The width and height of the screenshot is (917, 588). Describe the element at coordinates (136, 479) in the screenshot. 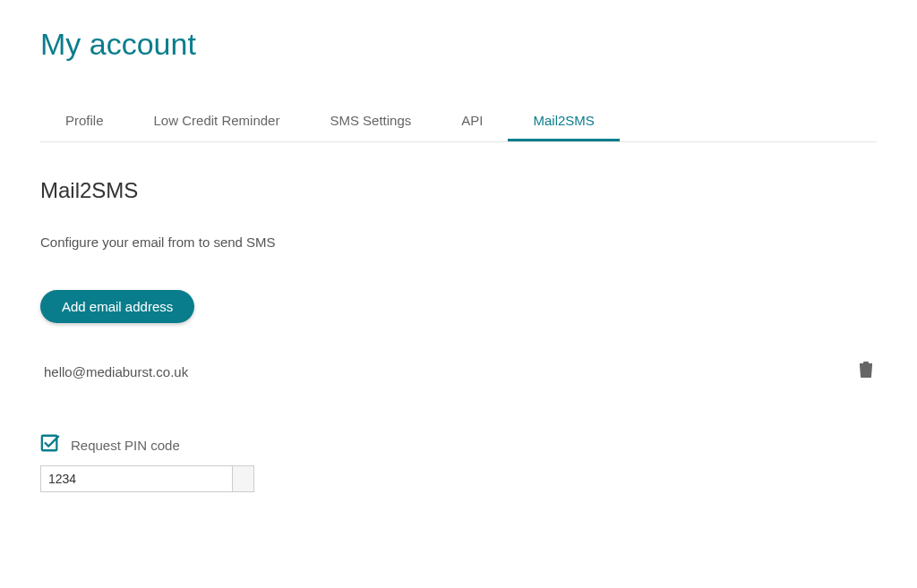

I see `pin-input` at that location.